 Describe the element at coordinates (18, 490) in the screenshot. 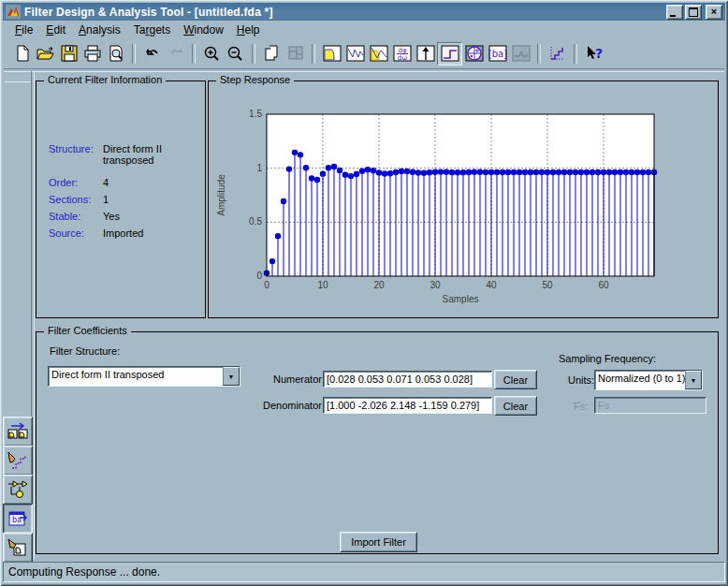

I see `realize-model-button` at that location.